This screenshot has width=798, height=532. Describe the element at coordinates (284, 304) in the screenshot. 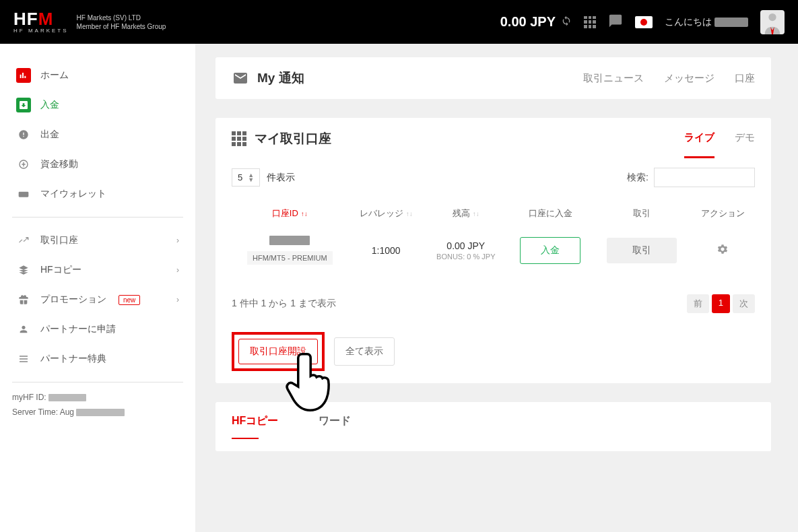

I see `table-footer-text: 1 件中 1 から 1 まで表示` at that location.